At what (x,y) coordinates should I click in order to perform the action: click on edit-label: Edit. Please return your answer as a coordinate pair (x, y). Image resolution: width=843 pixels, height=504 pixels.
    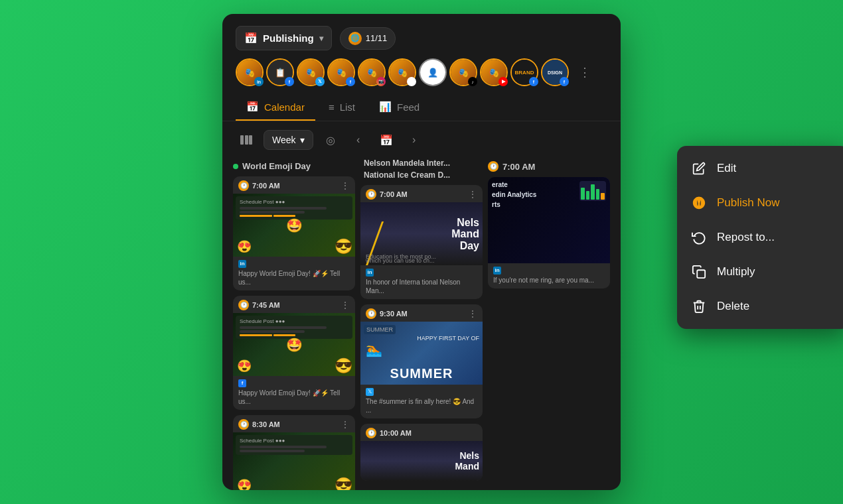
    Looking at the image, I should click on (726, 168).